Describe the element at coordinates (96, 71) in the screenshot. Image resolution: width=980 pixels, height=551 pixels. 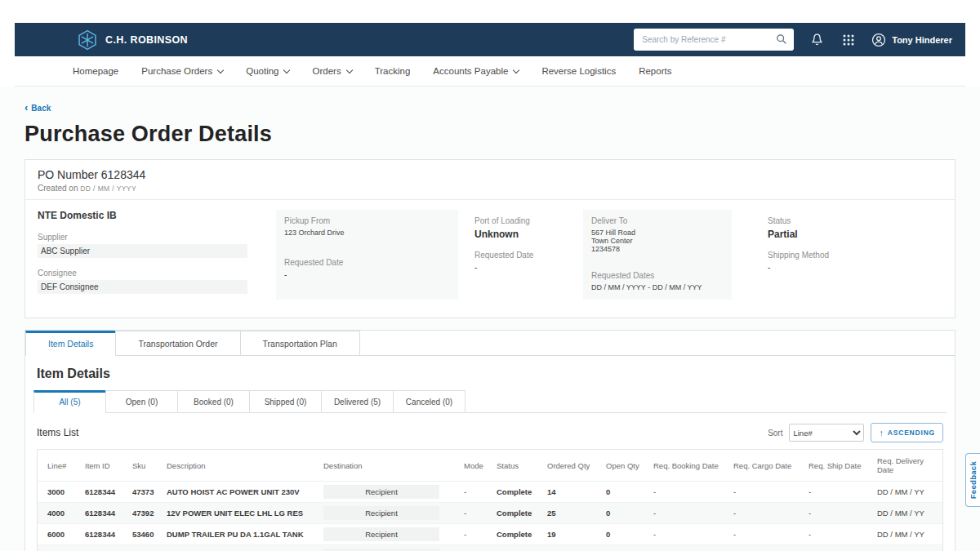
I see `nav-item-label: Homepage` at that location.